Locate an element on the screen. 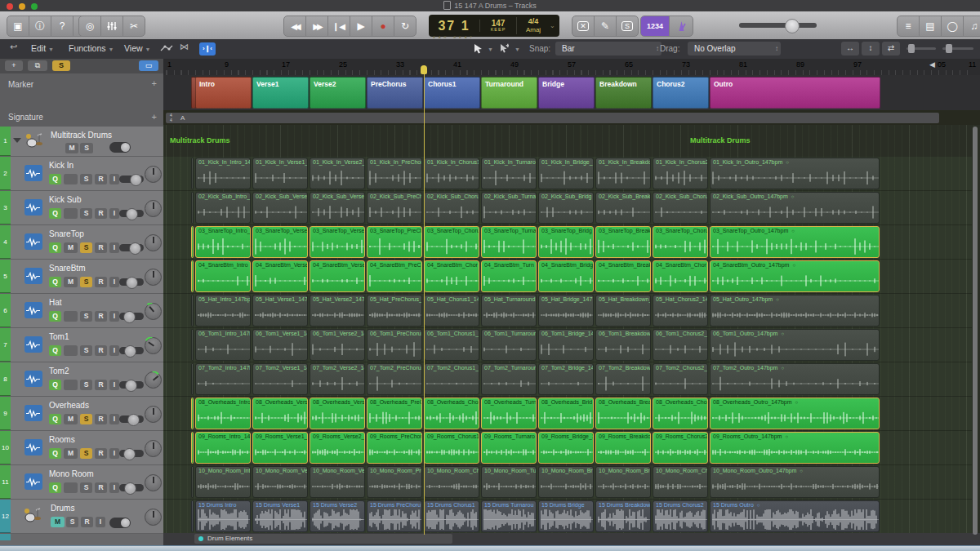 This screenshot has height=551, width=980. duplicate-track-button: ⧉ is located at coordinates (38, 65).